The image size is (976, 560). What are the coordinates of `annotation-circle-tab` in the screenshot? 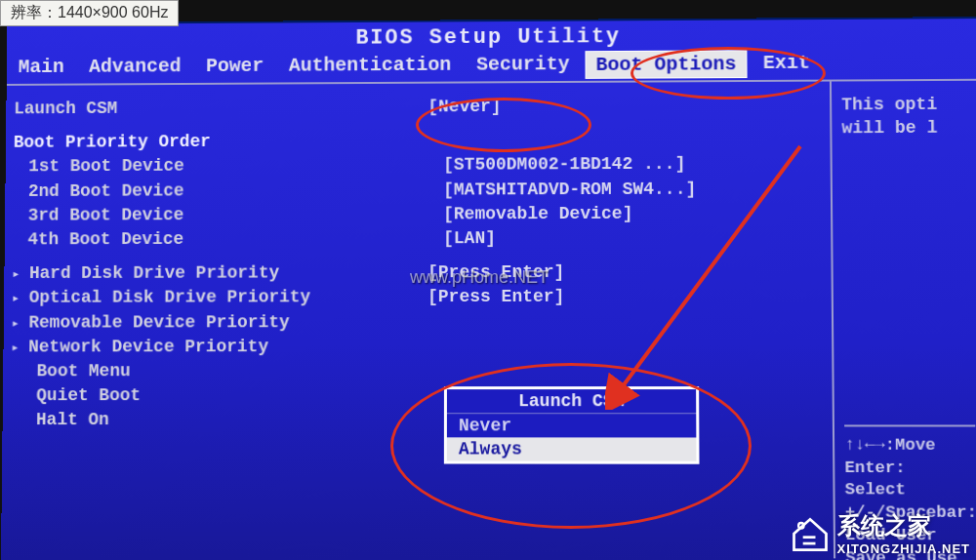 It's located at (728, 73).